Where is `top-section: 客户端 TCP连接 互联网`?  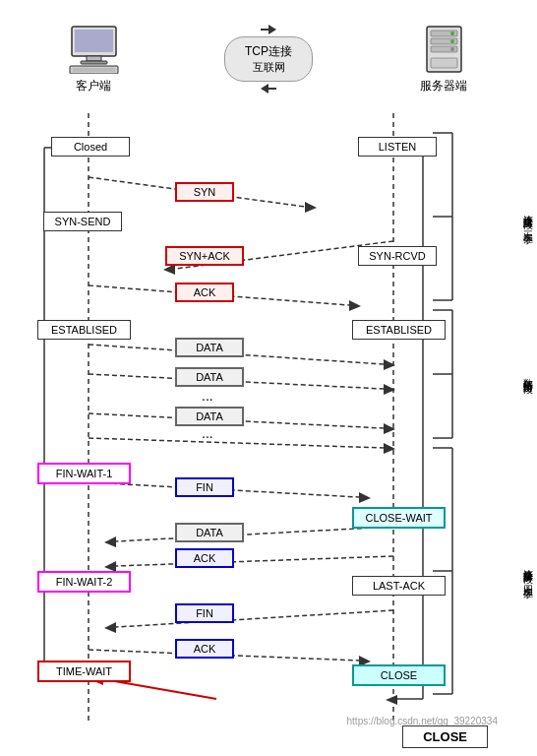 top-section: 客户端 TCP连接 互联网 is located at coordinates (268, 59).